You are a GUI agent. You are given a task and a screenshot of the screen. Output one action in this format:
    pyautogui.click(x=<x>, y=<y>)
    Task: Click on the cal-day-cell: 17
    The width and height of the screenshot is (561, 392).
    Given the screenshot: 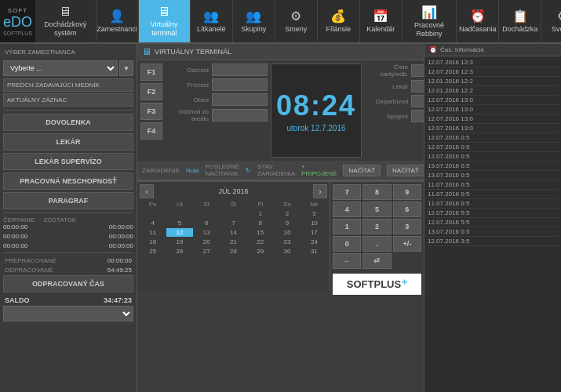 What is the action you would take?
    pyautogui.click(x=314, y=232)
    